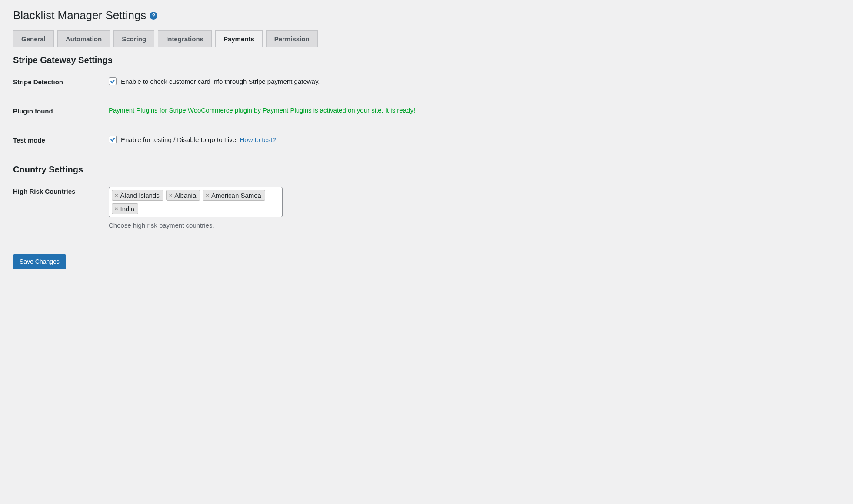 The height and width of the screenshot is (504, 853). Describe the element at coordinates (61, 191) in the screenshot. I see `high-risk-label: High Risk Countries` at that location.